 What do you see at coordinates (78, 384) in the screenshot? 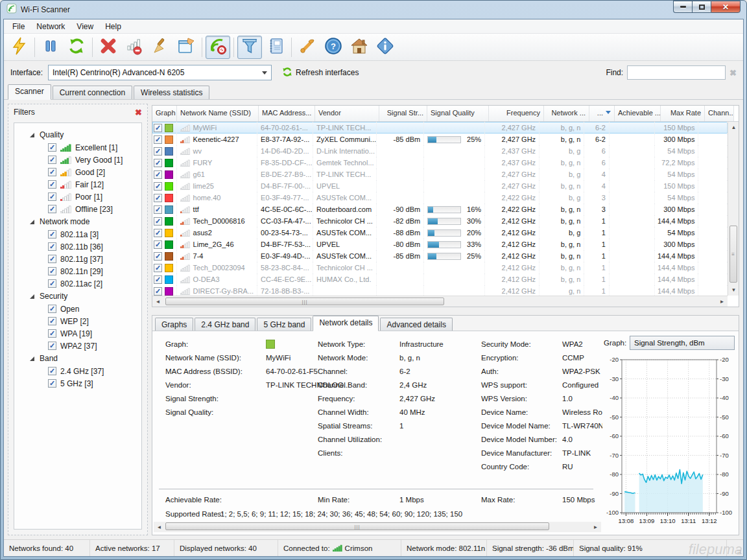
I see `filter-item: 5 GHz [3]` at bounding box center [78, 384].